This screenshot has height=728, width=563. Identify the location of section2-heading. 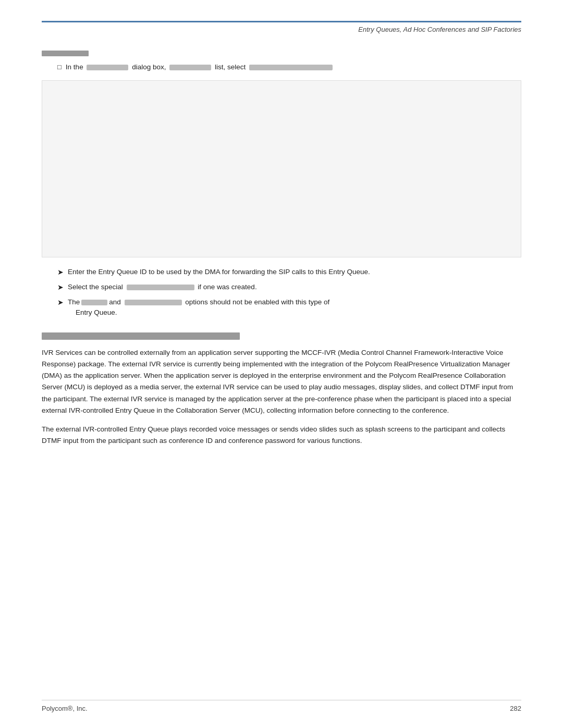
(282, 336).